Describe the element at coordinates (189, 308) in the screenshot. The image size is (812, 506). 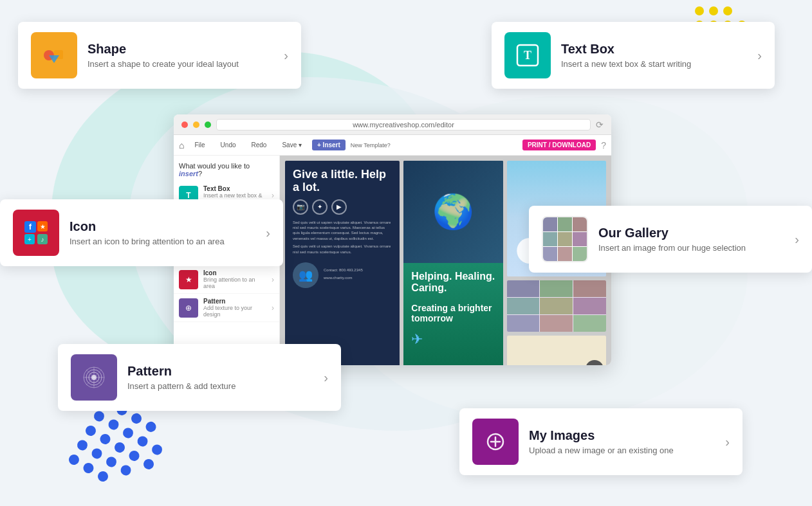
I see `sidebar-pattern-icon: ⊕` at that location.